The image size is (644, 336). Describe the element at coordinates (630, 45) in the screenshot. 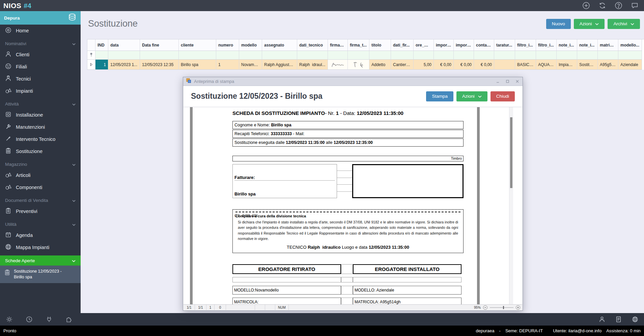

I see `column-header-modello: modello...` at that location.